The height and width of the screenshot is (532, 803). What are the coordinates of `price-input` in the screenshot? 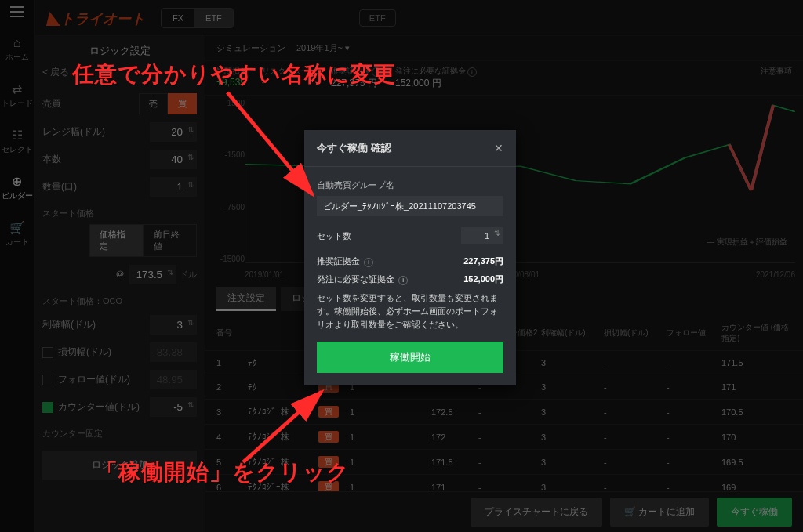 It's located at (153, 274).